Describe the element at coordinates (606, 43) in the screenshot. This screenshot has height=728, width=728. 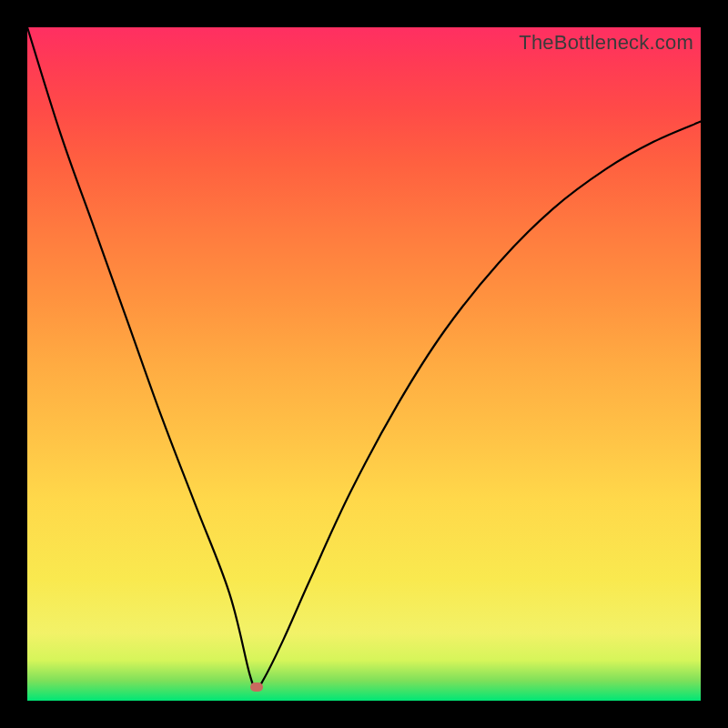
I see `watermark-text: TheBottleneck.com` at that location.